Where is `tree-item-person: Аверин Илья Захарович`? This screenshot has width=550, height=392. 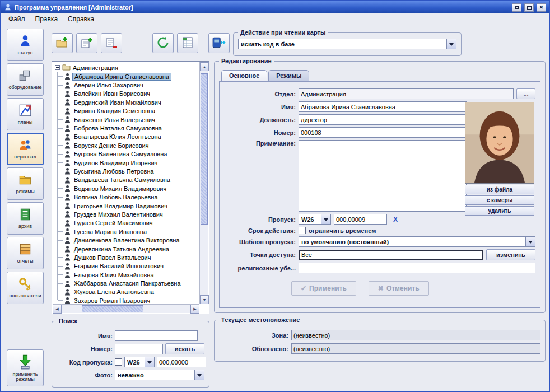 tree-item-person: Аверин Илья Захарович is located at coordinates (126, 85).